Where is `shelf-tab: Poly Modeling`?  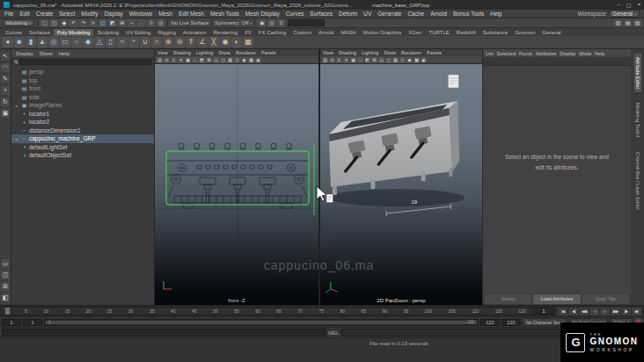
shelf-tab: Poly Modeling is located at coordinates (74, 33).